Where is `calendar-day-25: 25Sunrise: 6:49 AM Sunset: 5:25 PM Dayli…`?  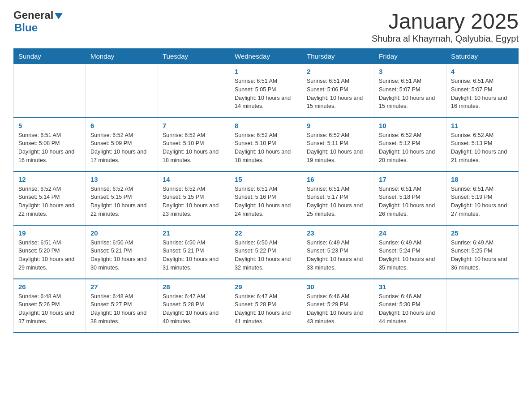 calendar-day-25: 25Sunrise: 6:49 AM Sunset: 5:25 PM Dayli… is located at coordinates (483, 252).